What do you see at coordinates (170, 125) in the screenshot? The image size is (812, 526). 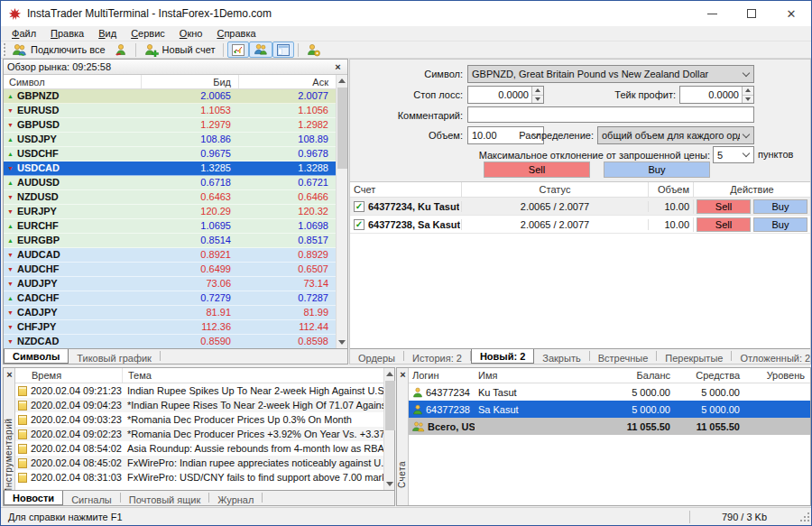 I see `market-watch-row: GBPUSD1.29791.2982` at bounding box center [170, 125].